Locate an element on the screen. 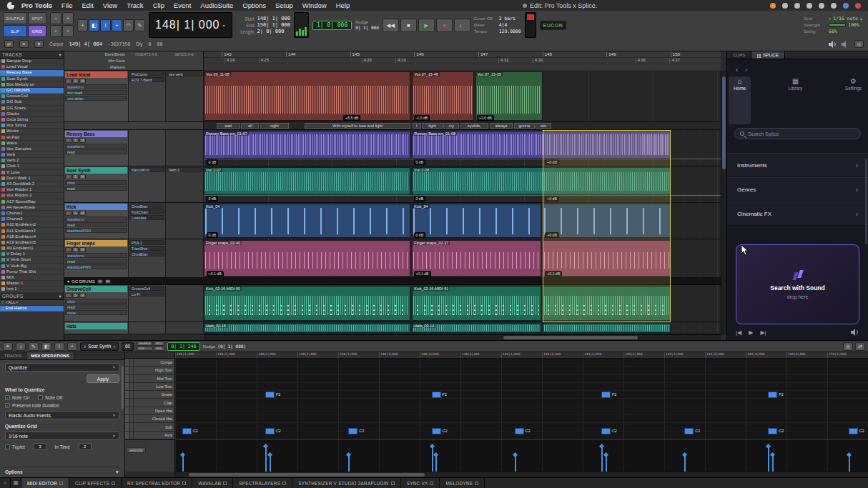 Image resolution: width=868 pixels, height=488 pixels. midi-edit-mode-button: GRID is located at coordinates (159, 349).